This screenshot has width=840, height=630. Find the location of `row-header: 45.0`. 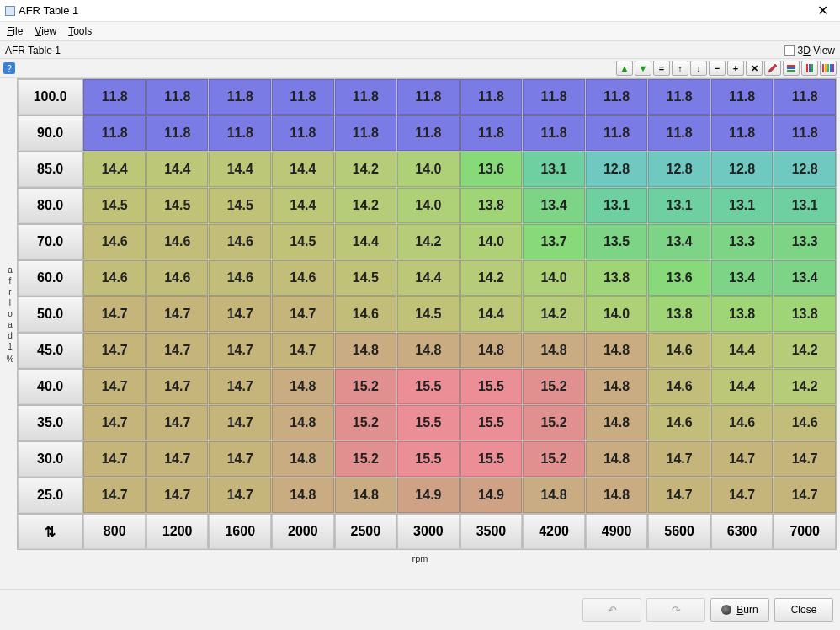

row-header: 45.0 is located at coordinates (51, 350).